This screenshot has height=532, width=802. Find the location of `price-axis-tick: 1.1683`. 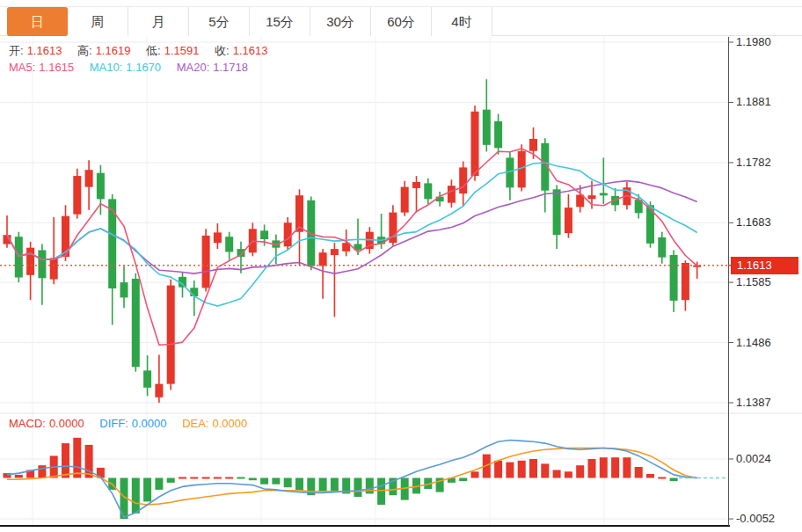

price-axis-tick: 1.1683 is located at coordinates (754, 222).